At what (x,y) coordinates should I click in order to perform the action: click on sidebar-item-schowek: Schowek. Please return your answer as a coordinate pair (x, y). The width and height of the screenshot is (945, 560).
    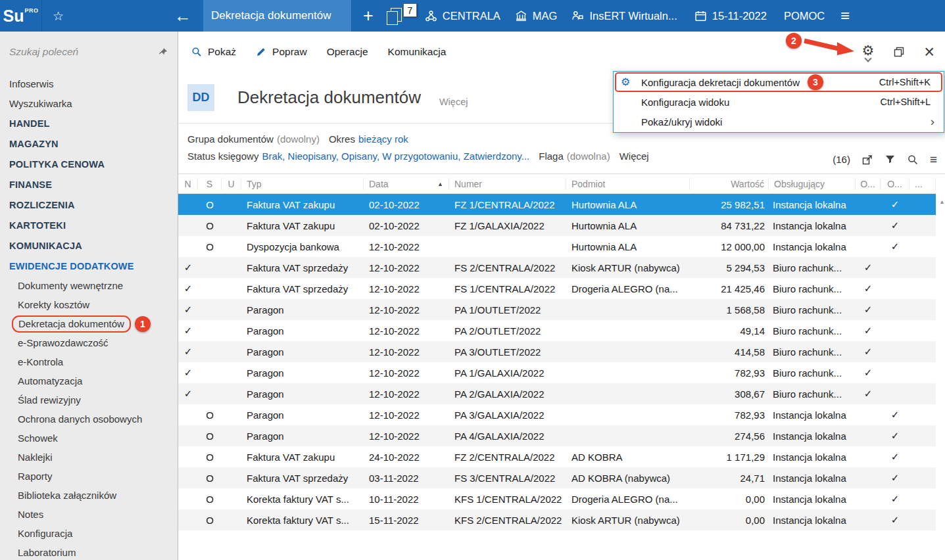
    Looking at the image, I should click on (89, 438).